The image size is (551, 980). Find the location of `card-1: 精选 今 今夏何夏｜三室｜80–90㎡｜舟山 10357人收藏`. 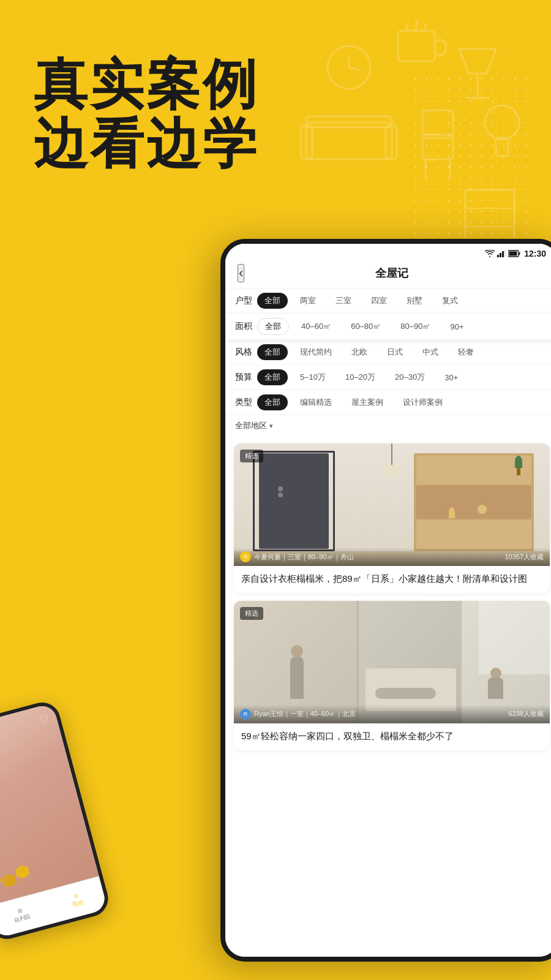

card-1: 精选 今 今夏何夏｜三室｜80–90㎡｜舟山 10357人收藏 is located at coordinates (392, 518).